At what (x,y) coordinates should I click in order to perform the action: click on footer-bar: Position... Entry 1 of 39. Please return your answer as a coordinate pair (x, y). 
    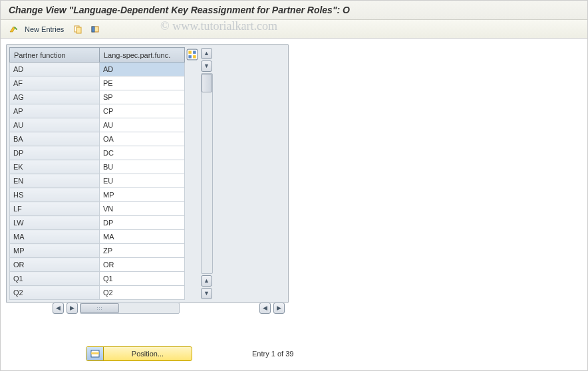
    Looking at the image, I should click on (294, 354).